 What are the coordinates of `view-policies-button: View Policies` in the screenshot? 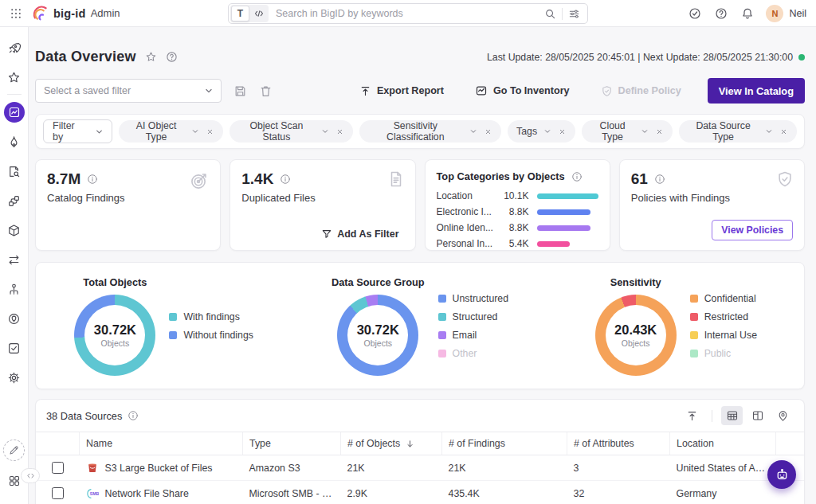 It's located at (752, 230).